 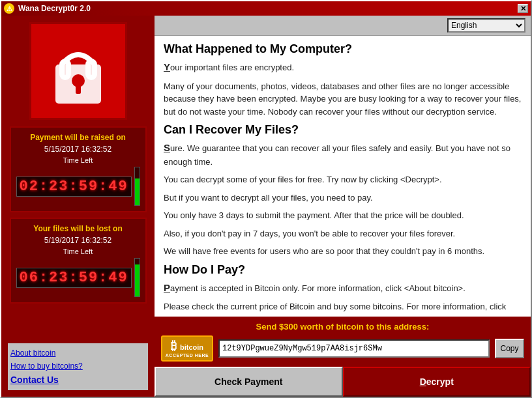 I want to click on section2-p1-rest: ure. We guarantee that you can recover a…, so click(x=337, y=155).